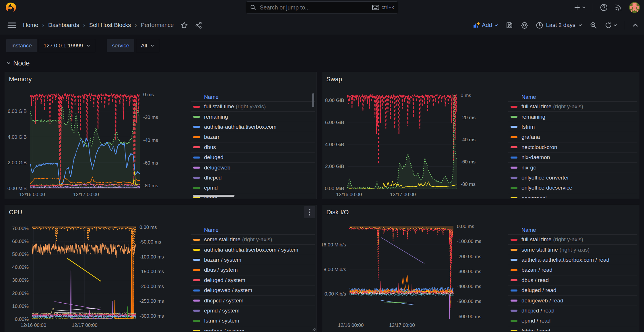 The image size is (644, 332). Describe the element at coordinates (20, 241) in the screenshot. I see `y-axis-tick-label: 60.00%` at that location.